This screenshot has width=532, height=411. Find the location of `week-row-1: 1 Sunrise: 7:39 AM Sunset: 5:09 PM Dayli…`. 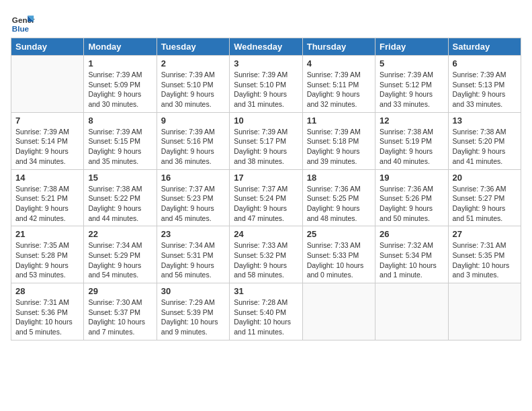

week-row-1: 1 Sunrise: 7:39 AM Sunset: 5:09 PM Dayli… is located at coordinates (266, 85).